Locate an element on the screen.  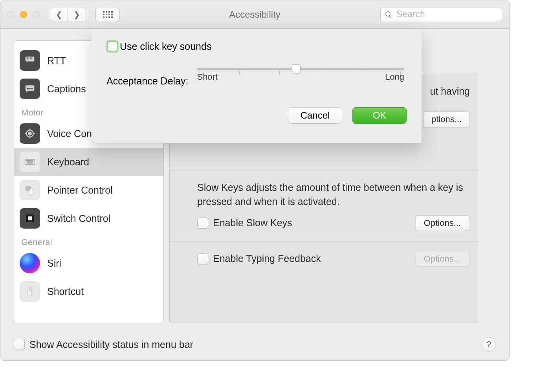
shortcut-icon is located at coordinates (30, 291).